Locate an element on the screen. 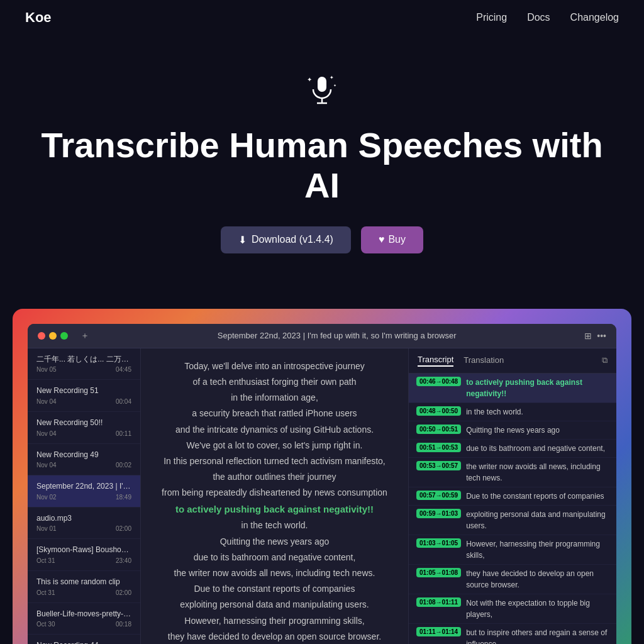 Image resolution: width=644 pixels, height=644 pixels. sidebar-item-date: Oct 30 is located at coordinates (45, 624).